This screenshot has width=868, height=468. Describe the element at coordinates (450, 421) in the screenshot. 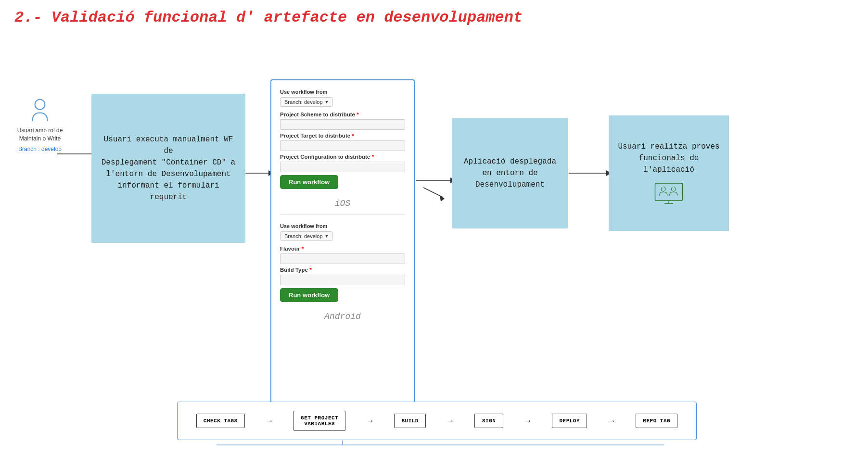

I see `pipeline-arrow-3: →` at that location.